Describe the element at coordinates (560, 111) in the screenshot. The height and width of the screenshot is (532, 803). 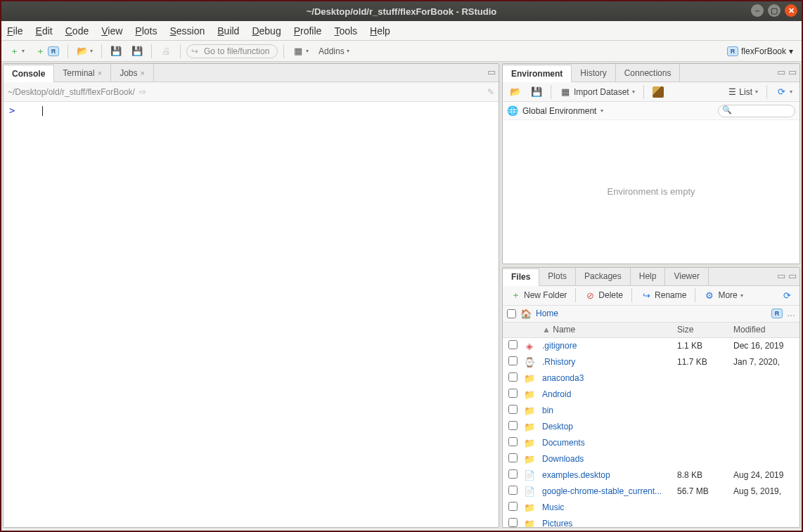
I see `env-scope-label: Global Environment` at that location.